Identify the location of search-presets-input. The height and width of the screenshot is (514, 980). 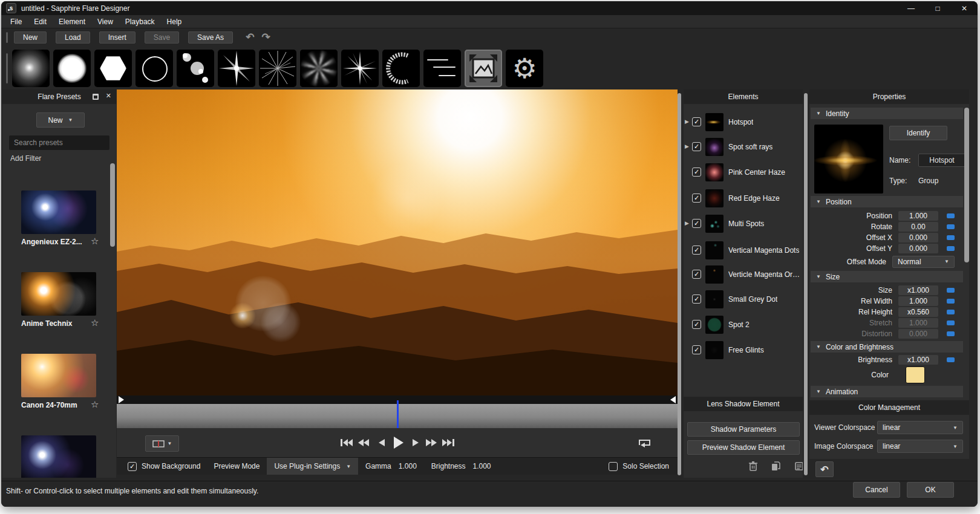
(59, 143).